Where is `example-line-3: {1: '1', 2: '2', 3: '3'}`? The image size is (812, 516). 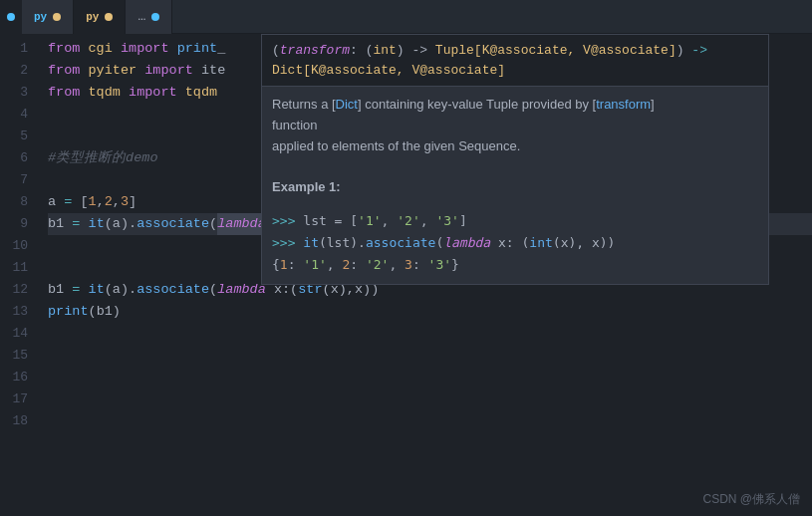
example-line-3: {1: '1', 2: '2', 3: '3'} is located at coordinates (515, 265).